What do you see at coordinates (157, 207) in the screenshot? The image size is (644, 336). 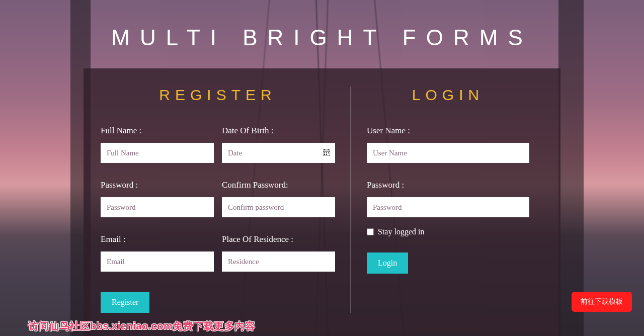 I see `register-password-input` at bounding box center [157, 207].